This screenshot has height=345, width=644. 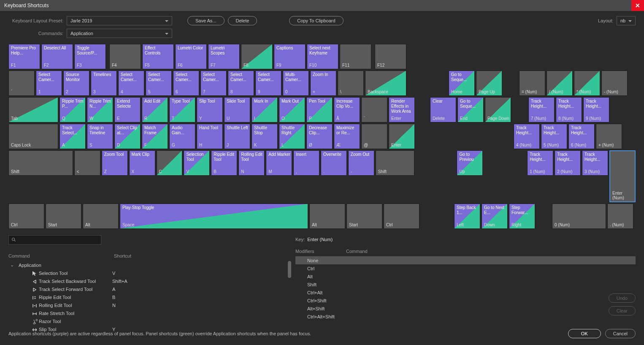 What do you see at coordinates (127, 110) in the screenshot?
I see `key-e: Extend SelecteE` at bounding box center [127, 110].